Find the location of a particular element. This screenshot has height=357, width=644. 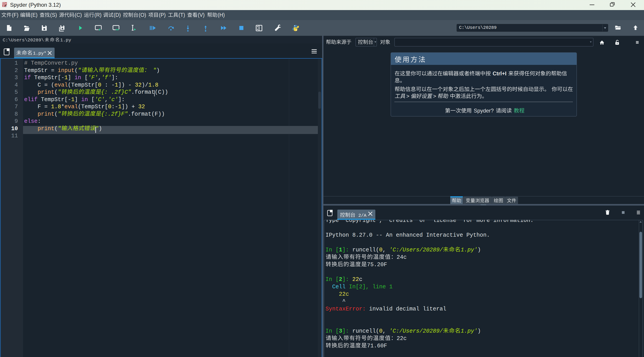

svg-text: elif is located at coordinates (31, 100).